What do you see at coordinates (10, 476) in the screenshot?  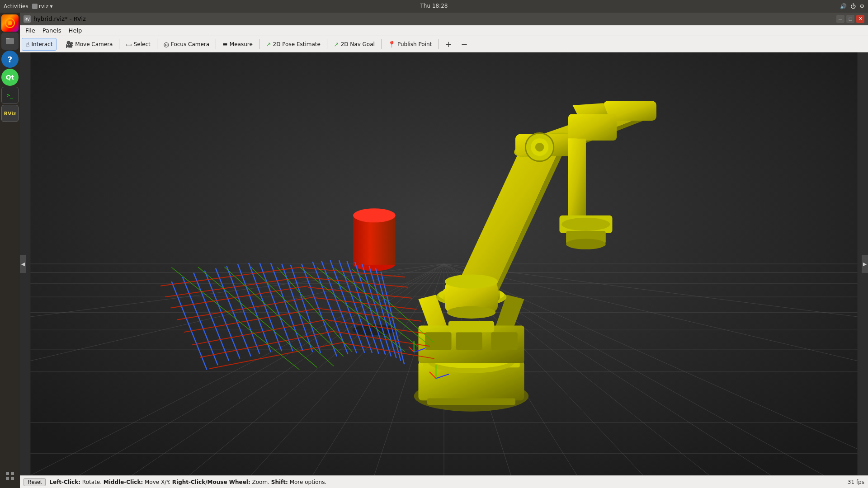 I see `dock-grid` at bounding box center [10, 476].